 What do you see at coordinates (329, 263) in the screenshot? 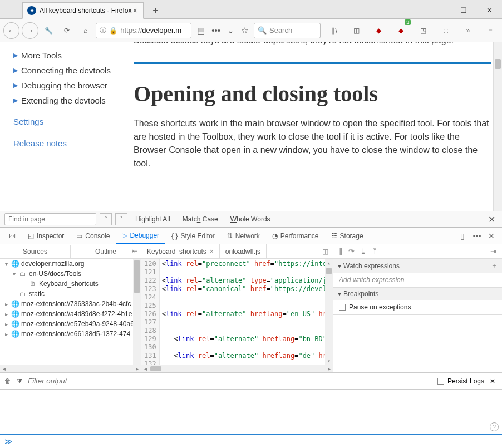
I see `scroll-up-icon: ▴` at bounding box center [329, 263].